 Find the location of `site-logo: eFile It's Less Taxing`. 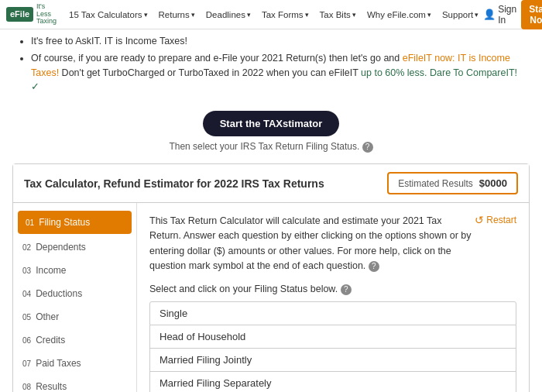

site-logo: eFile It's Less Taxing is located at coordinates (31, 15).